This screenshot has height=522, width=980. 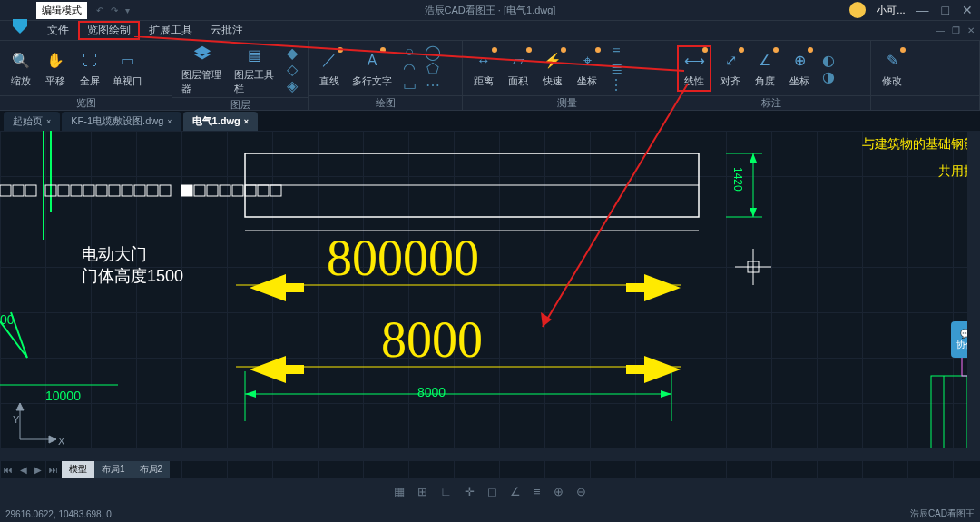 What do you see at coordinates (923, 10) in the screenshot?
I see `minimize-icon: —` at bounding box center [923, 10].